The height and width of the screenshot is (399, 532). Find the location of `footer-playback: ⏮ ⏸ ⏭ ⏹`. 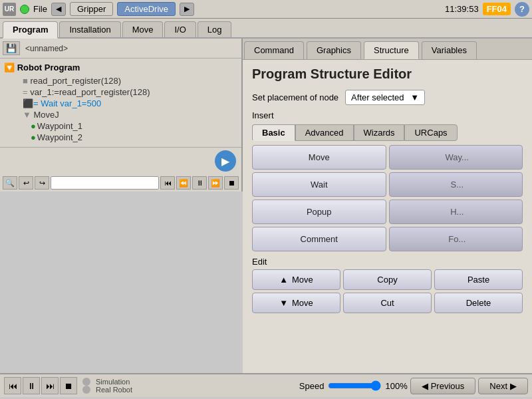

footer-playback: ⏮ ⏸ ⏭ ⏹ is located at coordinates (41, 386).